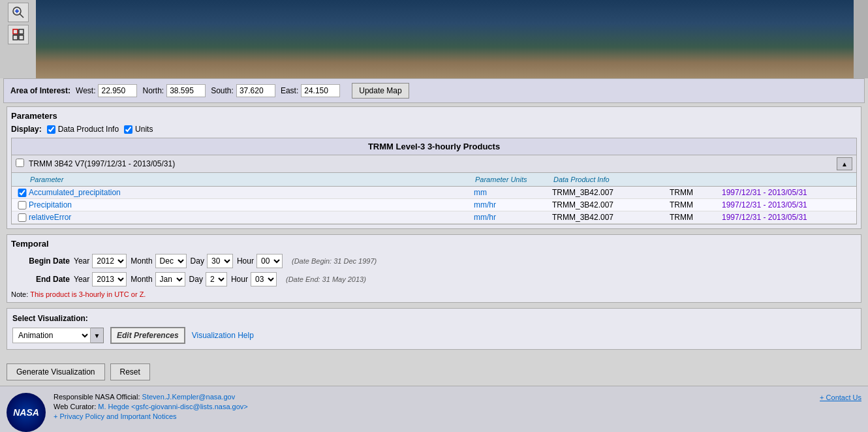 Image resolution: width=868 pixels, height=432 pixels. Describe the element at coordinates (841, 397) in the screenshot. I see `contact-us-link: + Contact Us` at that location.